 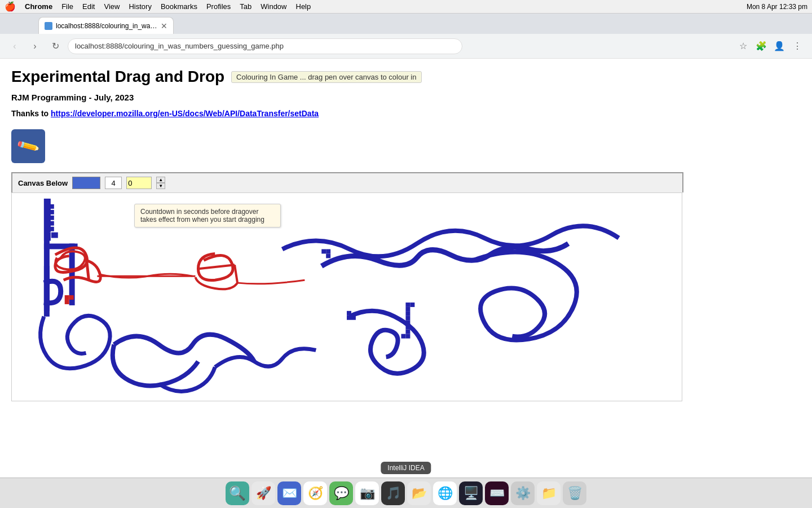 What do you see at coordinates (315, 493) in the screenshot?
I see `dock-safari: 🧭` at bounding box center [315, 493].